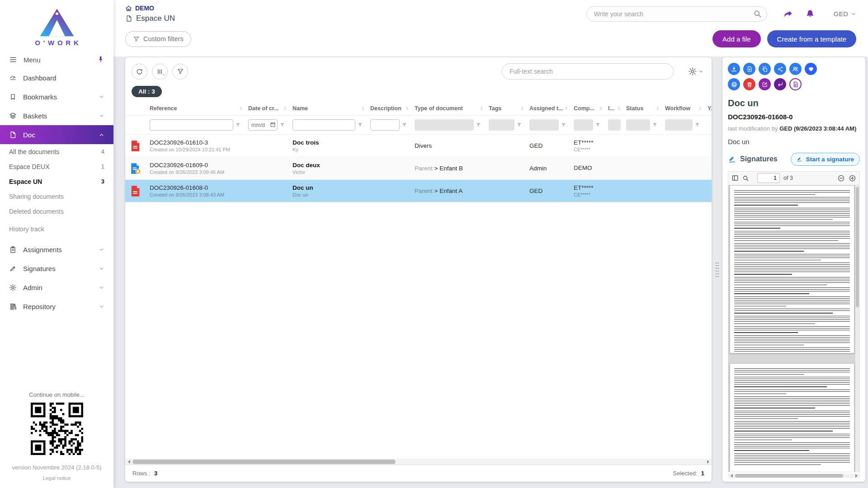 The height and width of the screenshot is (488, 868). Describe the element at coordinates (194, 108) in the screenshot. I see `column-header-reference: Reference` at that location.